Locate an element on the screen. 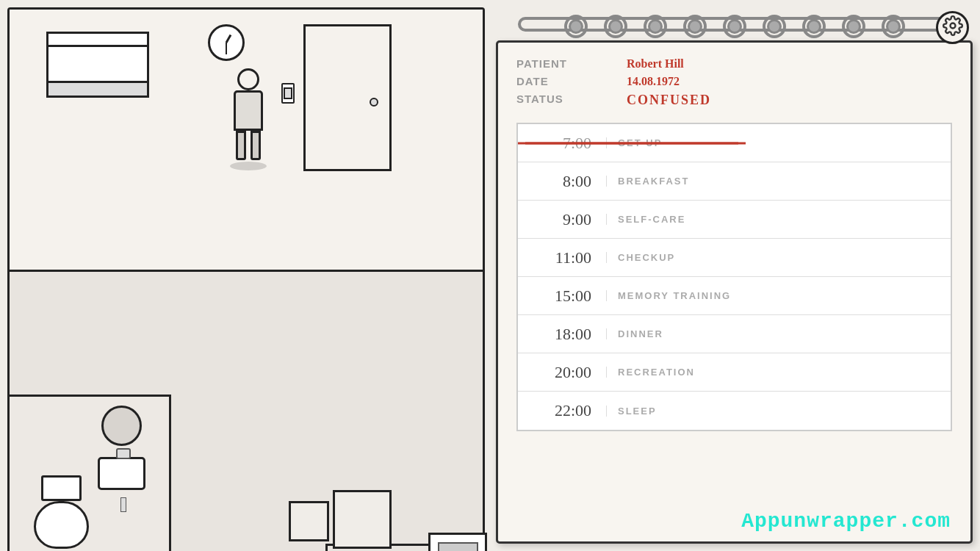 This screenshot has height=551, width=980. status-label: STATUS is located at coordinates (568, 100).